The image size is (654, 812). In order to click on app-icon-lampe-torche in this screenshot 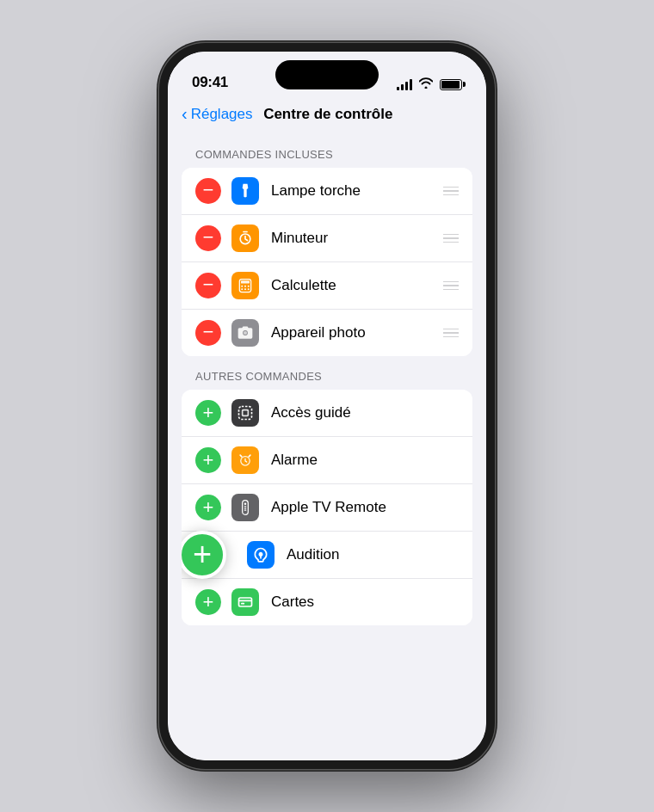, I will do `click(245, 191)`.